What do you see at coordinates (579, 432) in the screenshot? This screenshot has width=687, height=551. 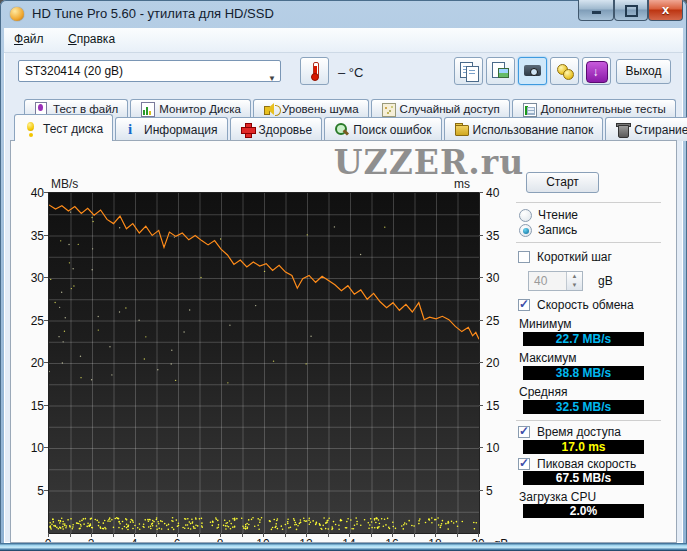 I see `access-time-label: Время доступа` at bounding box center [579, 432].